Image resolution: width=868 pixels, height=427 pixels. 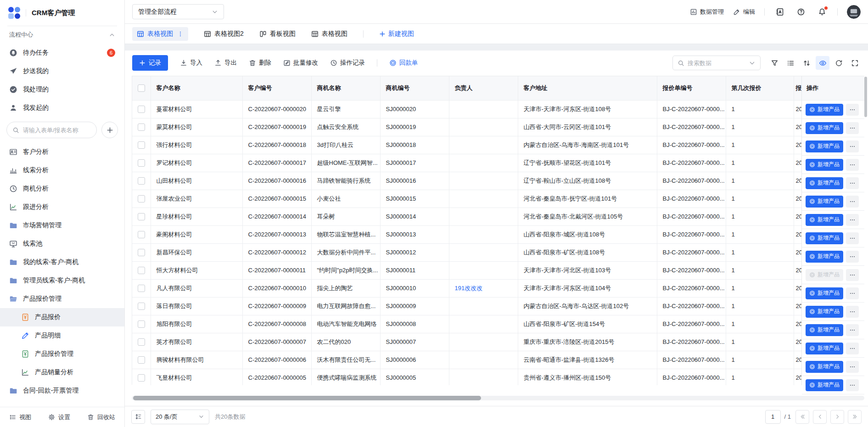 What do you see at coordinates (806, 63) in the screenshot?
I see `sort-button` at bounding box center [806, 63].